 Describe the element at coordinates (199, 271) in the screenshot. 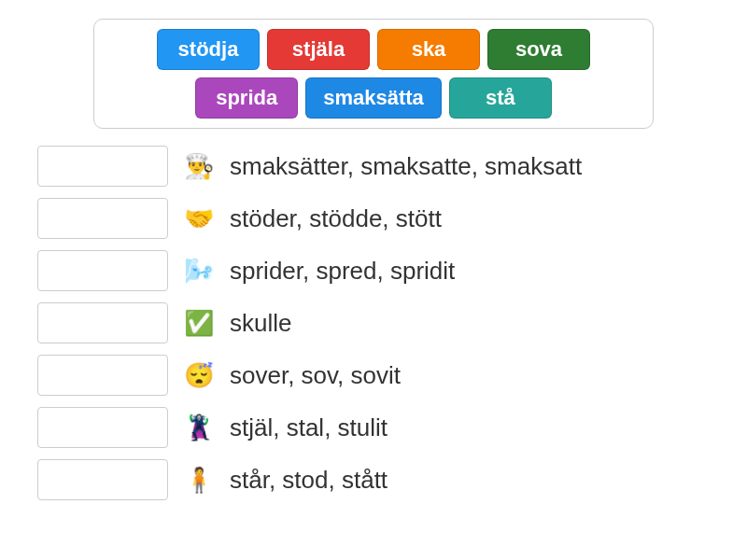

I see `spread-icon: 🌬️` at that location.